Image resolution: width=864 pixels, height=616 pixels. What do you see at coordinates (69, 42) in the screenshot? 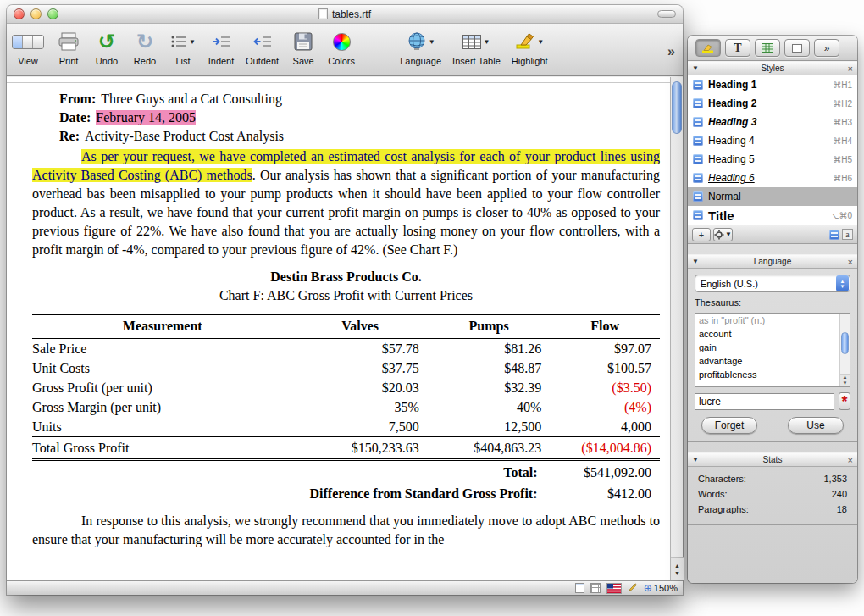
I see `printer-icon` at bounding box center [69, 42].